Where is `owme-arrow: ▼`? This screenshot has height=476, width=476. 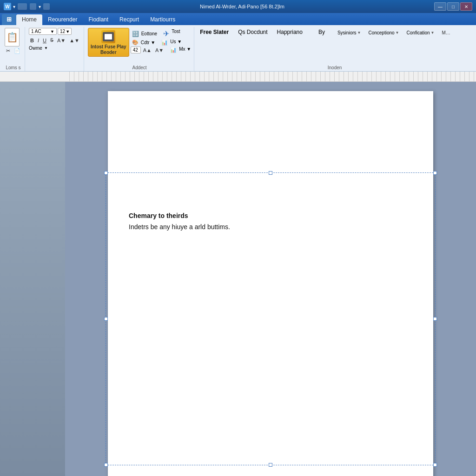 owme-arrow: ▼ is located at coordinates (46, 48).